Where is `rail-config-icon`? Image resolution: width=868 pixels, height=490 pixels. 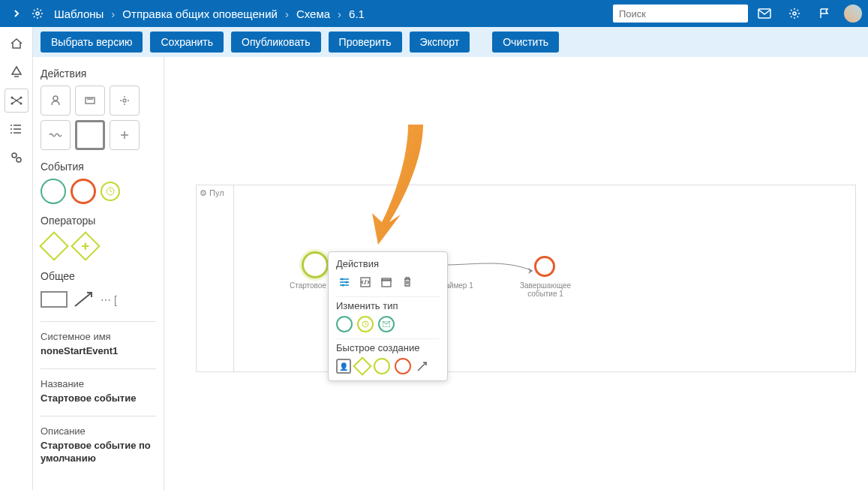 rail-config-icon is located at coordinates (17, 158).